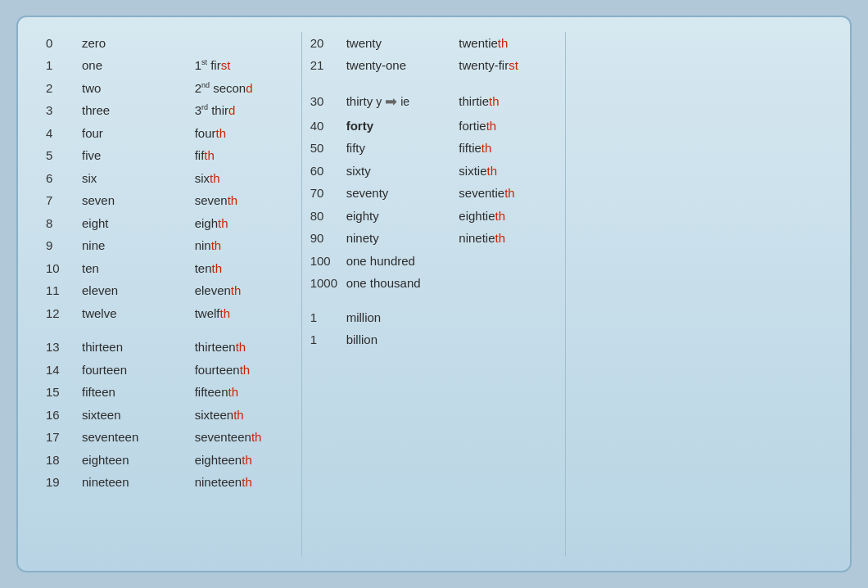 The width and height of the screenshot is (868, 588). I want to click on number-17: 17, so click(64, 437).